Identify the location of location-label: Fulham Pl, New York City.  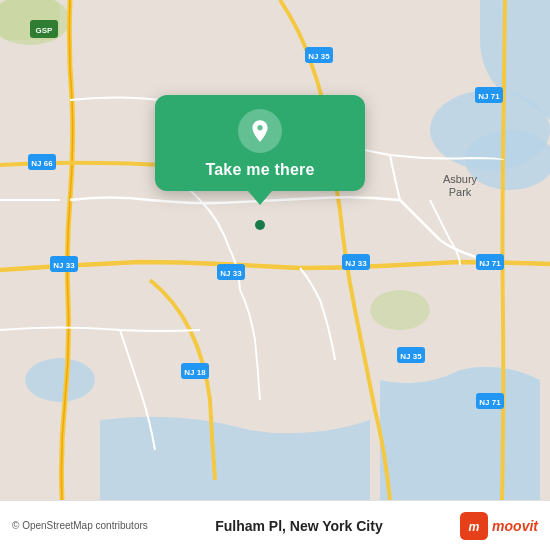
(299, 526).